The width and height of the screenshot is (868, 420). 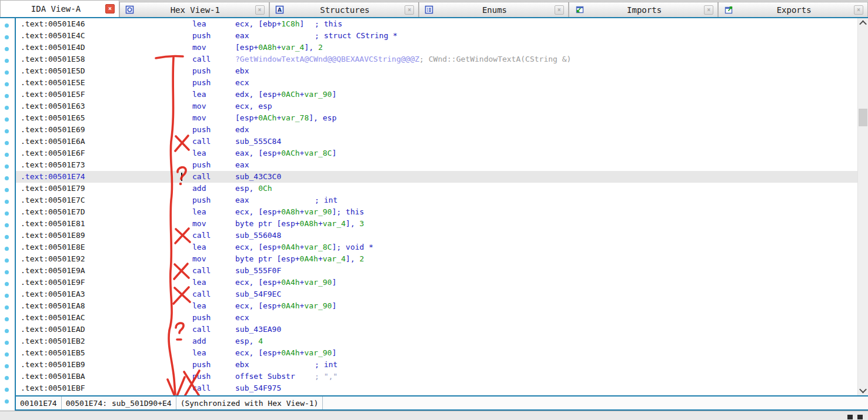 I want to click on operands: ebx, so click(x=275, y=365).